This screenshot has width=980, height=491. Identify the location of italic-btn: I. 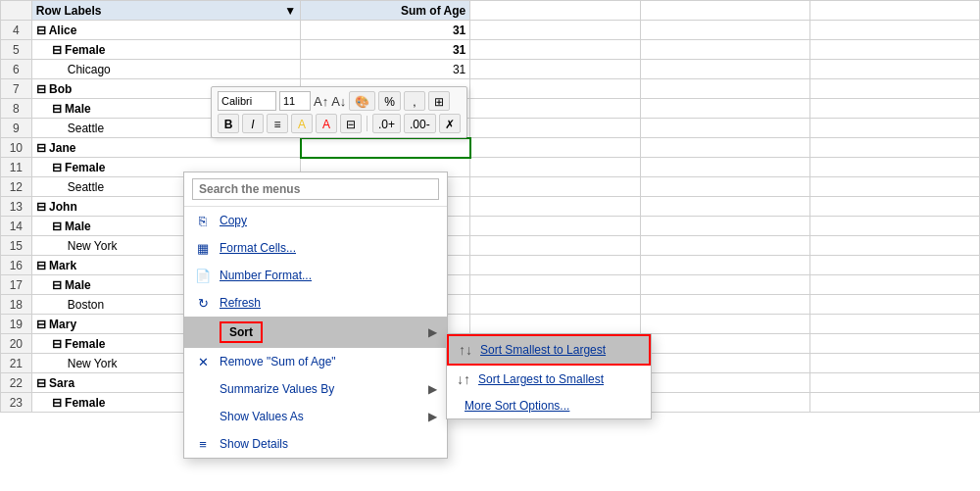
(253, 123).